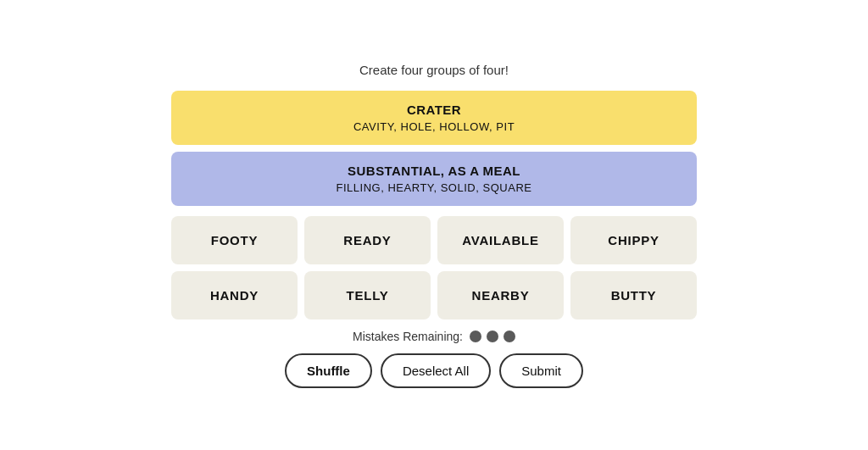 Image resolution: width=868 pixels, height=450 pixels. Describe the element at coordinates (434, 127) in the screenshot. I see `group-yellow-words: CAVITY, HOLE, HOLLOW, PIT` at that location.